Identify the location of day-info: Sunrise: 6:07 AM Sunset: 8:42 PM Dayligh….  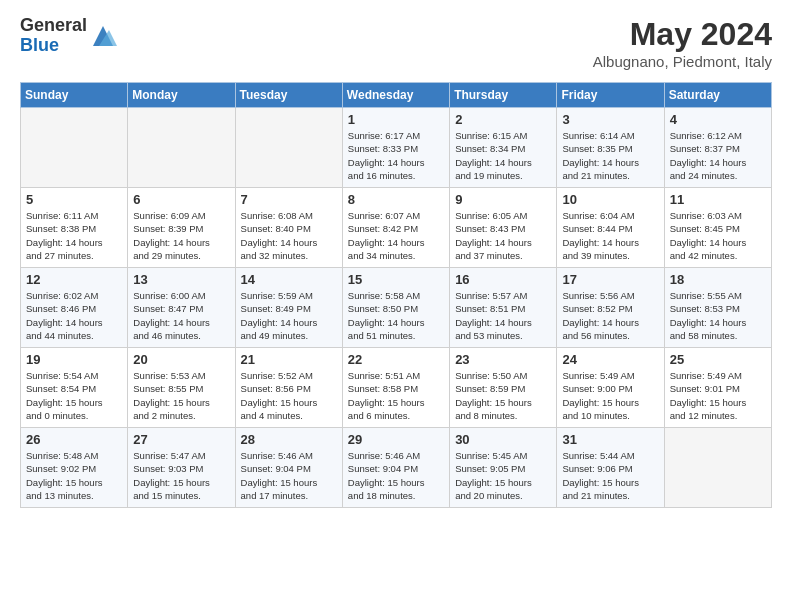
(396, 236).